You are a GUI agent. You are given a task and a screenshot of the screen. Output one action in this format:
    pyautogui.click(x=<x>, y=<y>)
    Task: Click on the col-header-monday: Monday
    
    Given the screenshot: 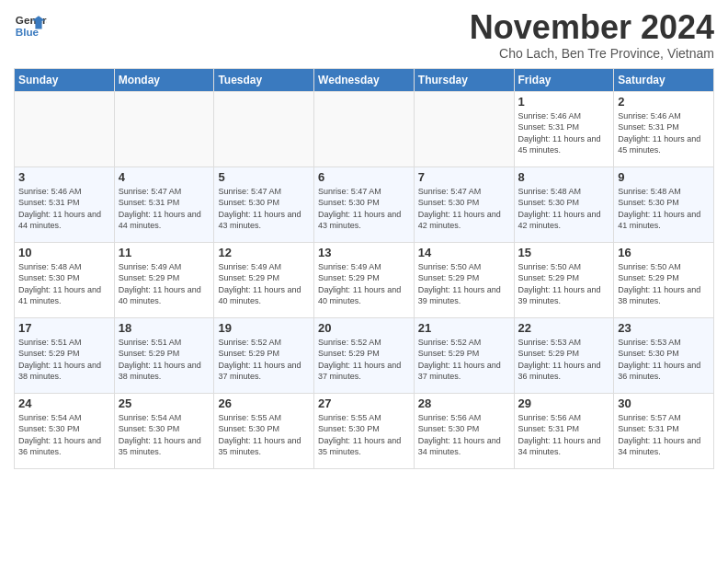 What is the action you would take?
    pyautogui.click(x=164, y=79)
    